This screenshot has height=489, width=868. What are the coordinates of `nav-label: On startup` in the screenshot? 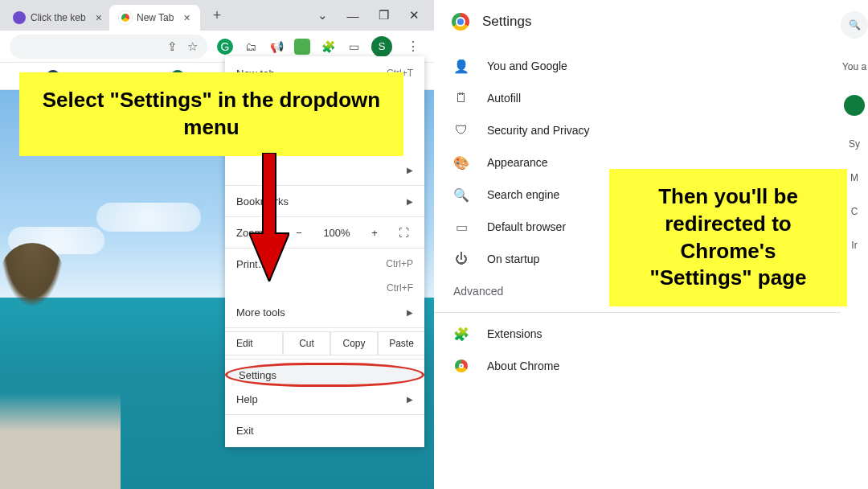 It's located at (513, 259).